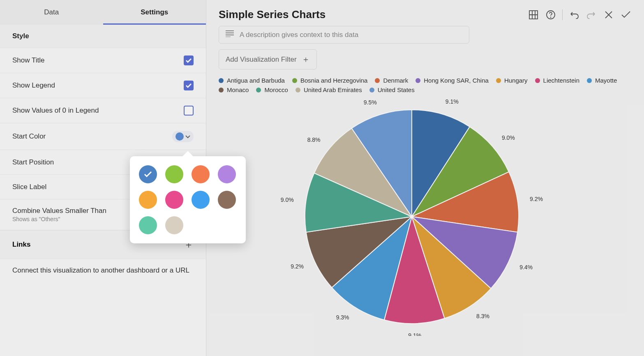 Image resolution: width=644 pixels, height=356 pixels. I want to click on start-color-button, so click(183, 136).